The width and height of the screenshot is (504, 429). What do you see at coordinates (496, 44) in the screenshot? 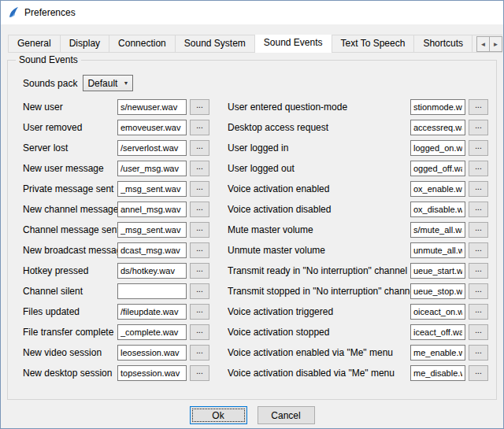
I see `tab-scroll-right-button: ►` at bounding box center [496, 44].